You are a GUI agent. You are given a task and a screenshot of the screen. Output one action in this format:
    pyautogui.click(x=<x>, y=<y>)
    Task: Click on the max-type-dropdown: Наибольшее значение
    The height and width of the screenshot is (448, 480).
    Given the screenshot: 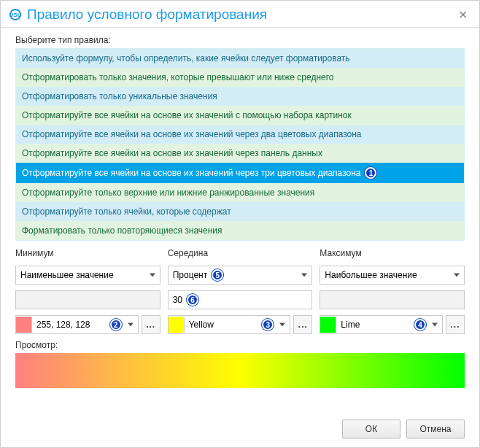 What is the action you would take?
    pyautogui.click(x=392, y=275)
    